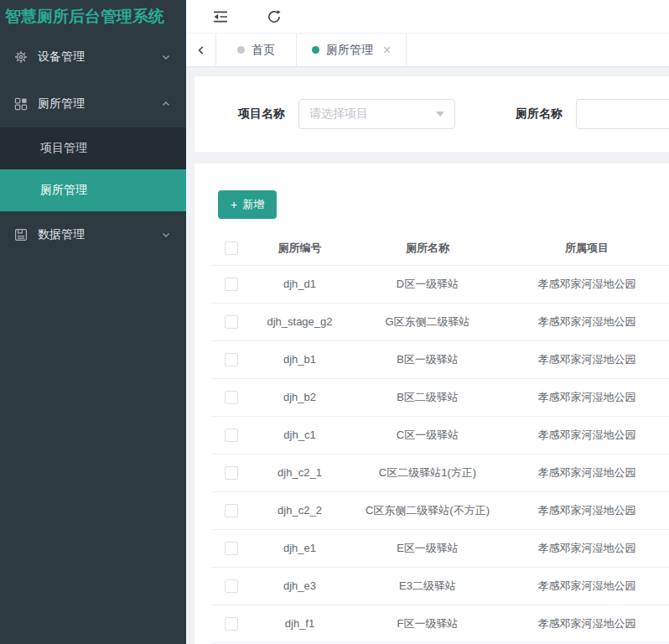 This screenshot has height=644, width=669. What do you see at coordinates (21, 235) in the screenshot?
I see `data-icon` at bounding box center [21, 235].